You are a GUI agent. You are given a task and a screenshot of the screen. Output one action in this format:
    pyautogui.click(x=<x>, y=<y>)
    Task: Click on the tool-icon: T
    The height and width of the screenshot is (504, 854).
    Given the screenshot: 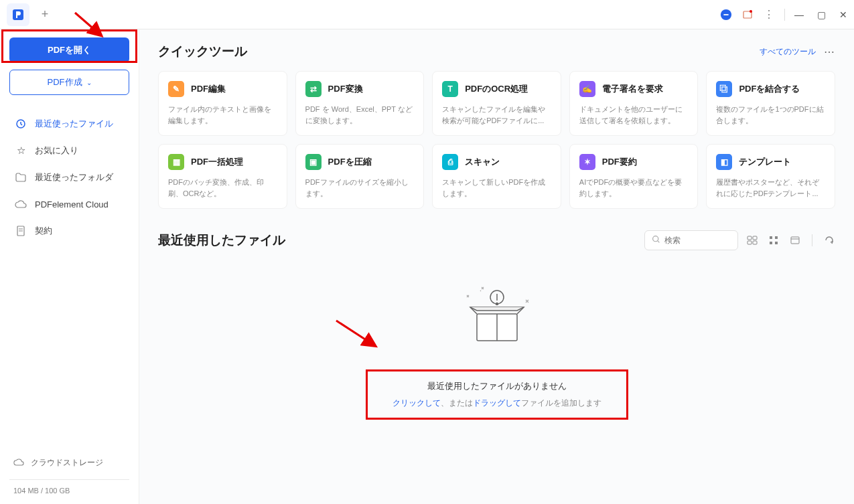 What is the action you would take?
    pyautogui.click(x=450, y=89)
    